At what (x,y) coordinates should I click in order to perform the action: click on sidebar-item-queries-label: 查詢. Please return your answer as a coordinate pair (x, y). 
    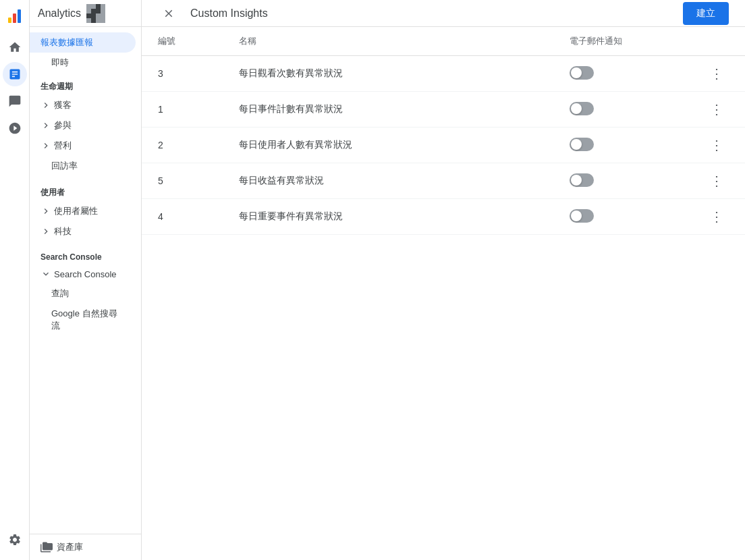
    Looking at the image, I should click on (60, 293).